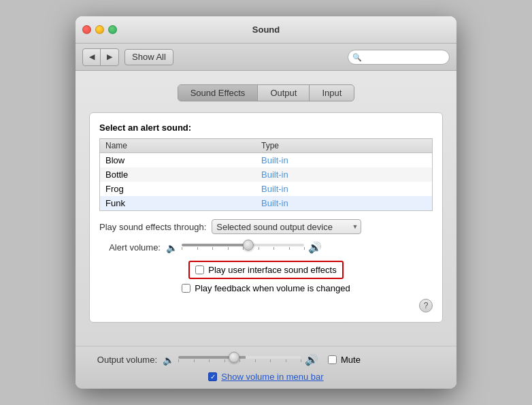 The width and height of the screenshot is (532, 405). Describe the element at coordinates (266, 57) in the screenshot. I see `toolbar: ◀ ▶ Show All 🔍` at that location.